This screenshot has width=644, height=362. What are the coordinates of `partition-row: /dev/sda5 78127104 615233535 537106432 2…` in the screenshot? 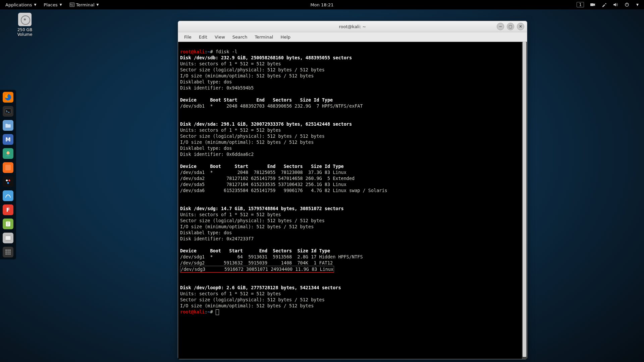 It's located at (263, 184).